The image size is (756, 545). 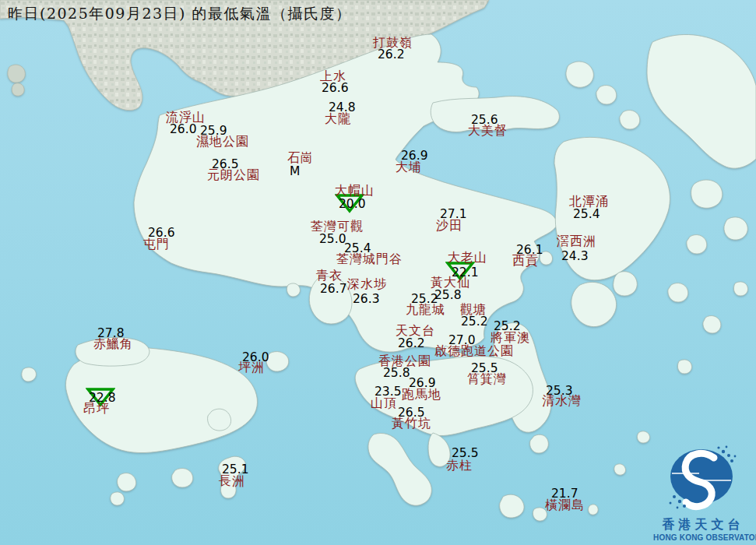 I want to click on station-value: 25.4, so click(x=587, y=215).